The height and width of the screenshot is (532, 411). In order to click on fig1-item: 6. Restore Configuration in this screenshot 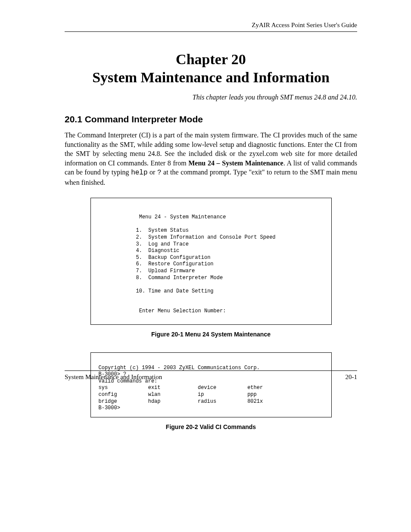, I will do `click(175, 264)`.